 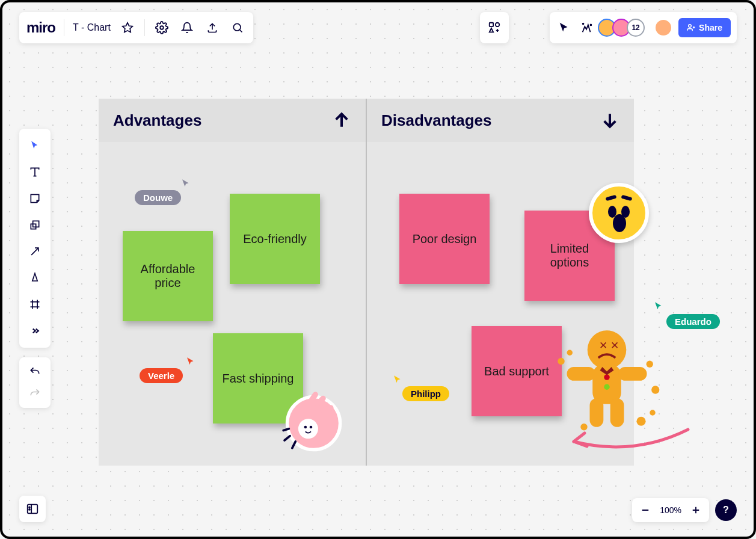 I want to click on cursor-veerle: Veerle, so click(x=161, y=375).